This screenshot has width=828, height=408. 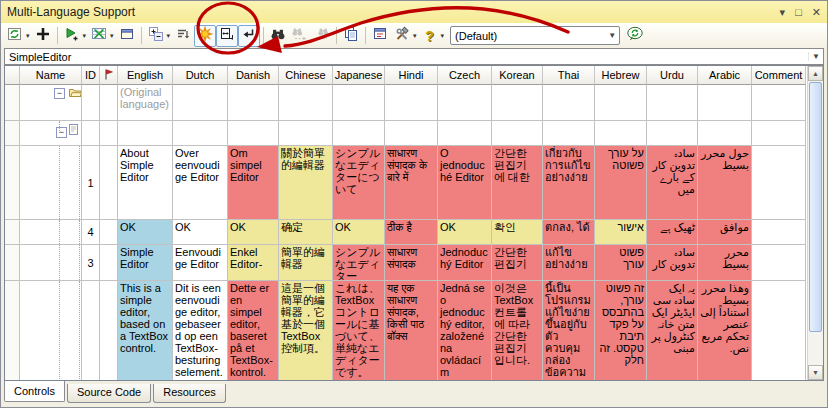 What do you see at coordinates (227, 36) in the screenshot?
I see `auto-column-width-button` at bounding box center [227, 36].